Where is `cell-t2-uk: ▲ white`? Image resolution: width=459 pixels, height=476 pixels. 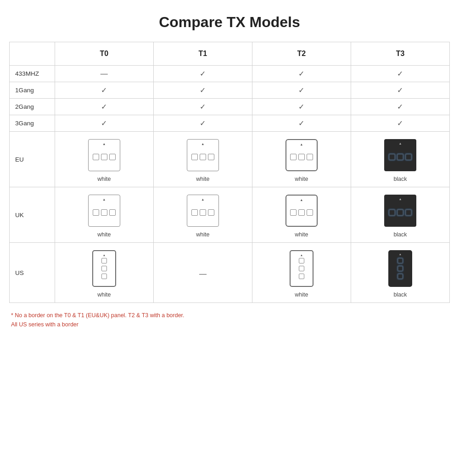 cell-t2-uk: ▲ white is located at coordinates (301, 215).